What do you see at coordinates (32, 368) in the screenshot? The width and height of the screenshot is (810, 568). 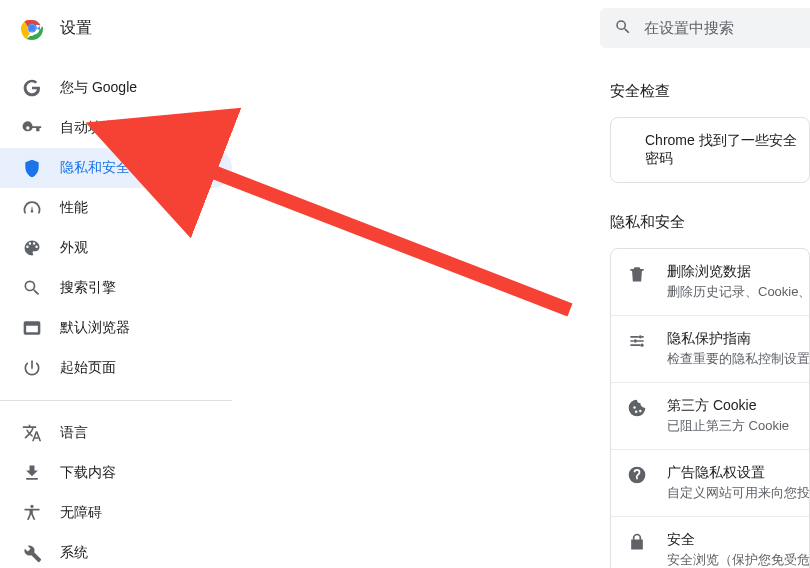 I see `power-icon` at bounding box center [32, 368].